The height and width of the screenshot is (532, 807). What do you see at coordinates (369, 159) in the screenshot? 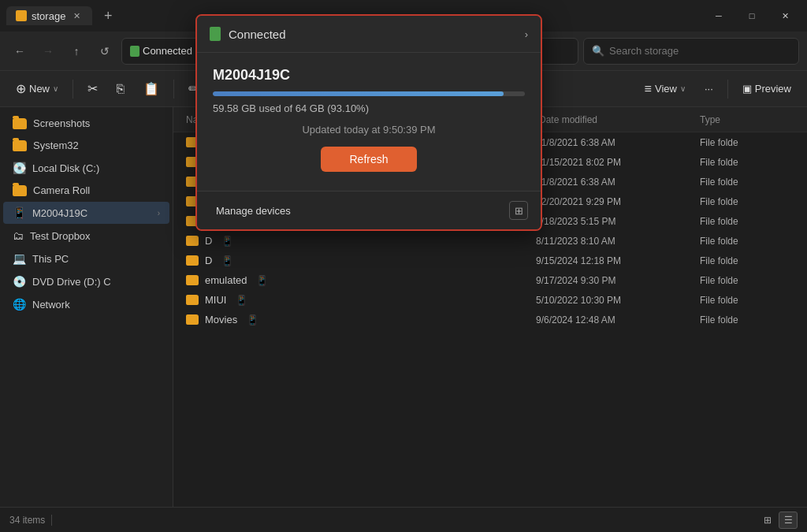
I see `refresh-button: Refresh` at bounding box center [369, 159].